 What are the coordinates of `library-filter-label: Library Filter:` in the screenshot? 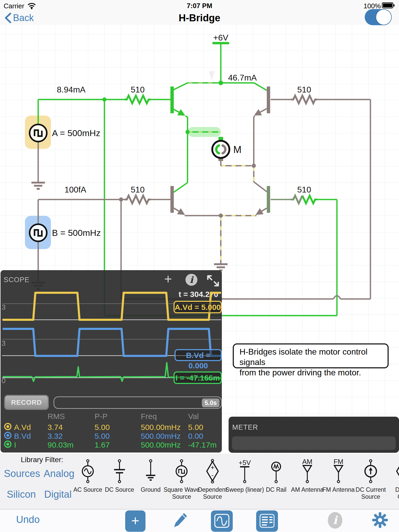 It's located at (42, 460).